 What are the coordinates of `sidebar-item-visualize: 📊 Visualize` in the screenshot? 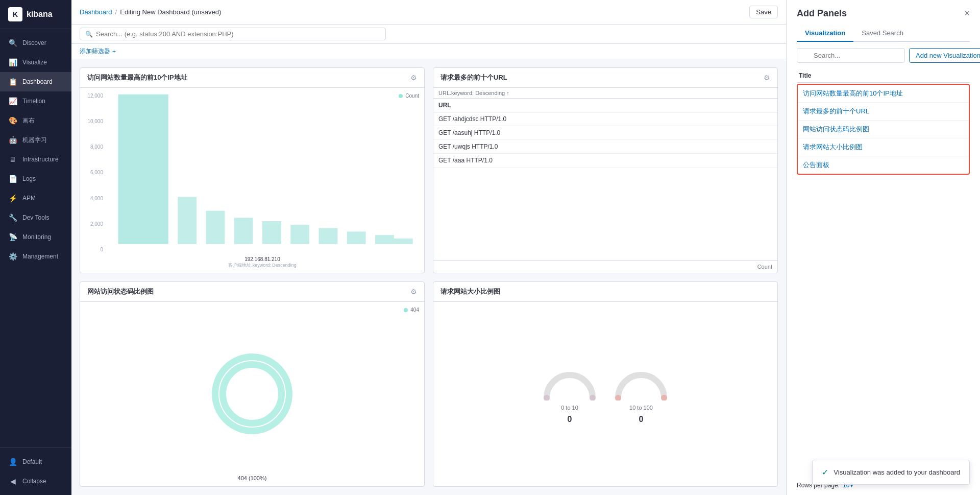 It's located at (36, 62).